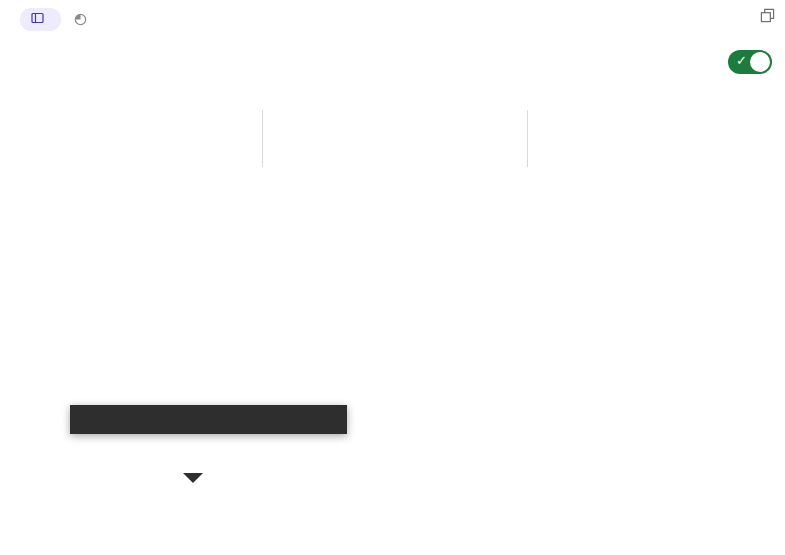 The image size is (785, 555). I want to click on about-network-analytics-badge, so click(40, 20).